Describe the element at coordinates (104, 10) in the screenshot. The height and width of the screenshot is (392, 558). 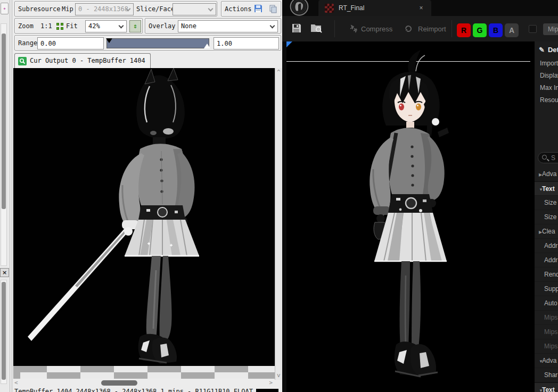
I see `mip-select: 0 - 2448x1368` at that location.